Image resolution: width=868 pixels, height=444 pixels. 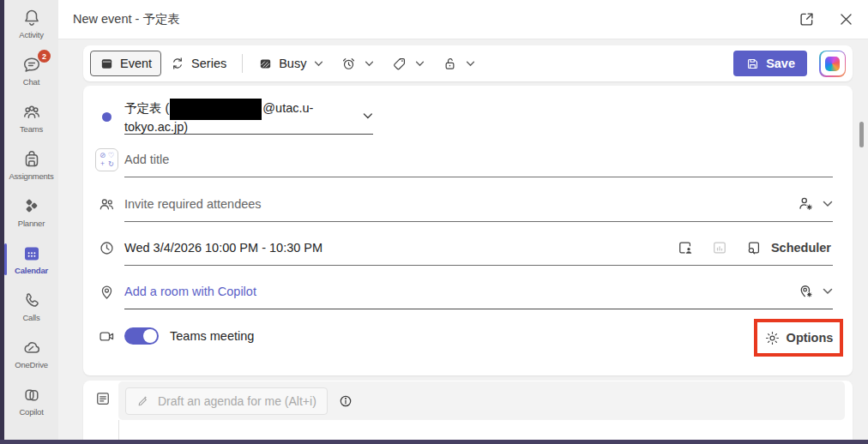 What do you see at coordinates (106, 291) in the screenshot?
I see `location-pin-icon` at bounding box center [106, 291].